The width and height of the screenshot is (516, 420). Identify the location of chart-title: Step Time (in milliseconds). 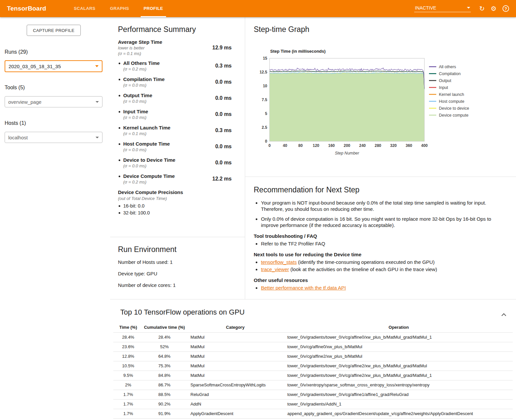
(352, 51).